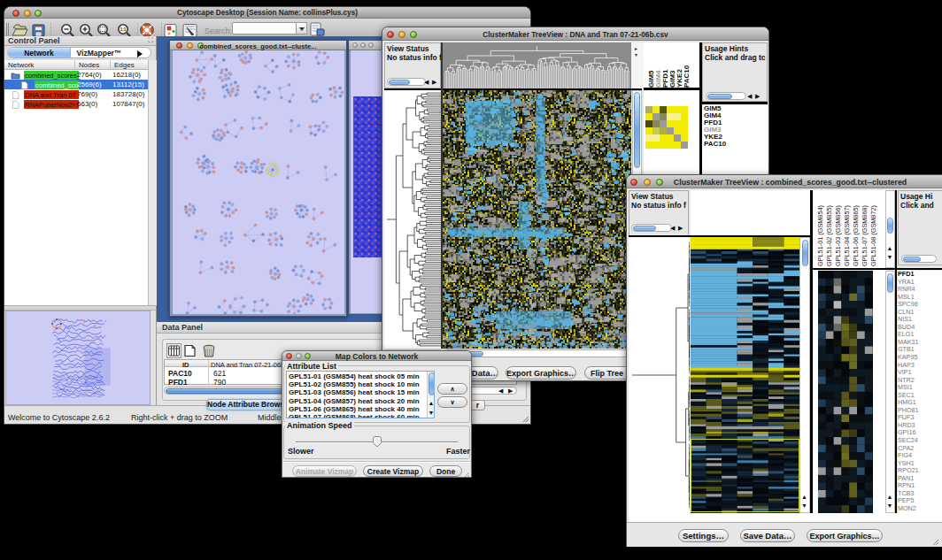 The height and width of the screenshot is (560, 942). I want to click on svg-text: PAC10, so click(687, 76).